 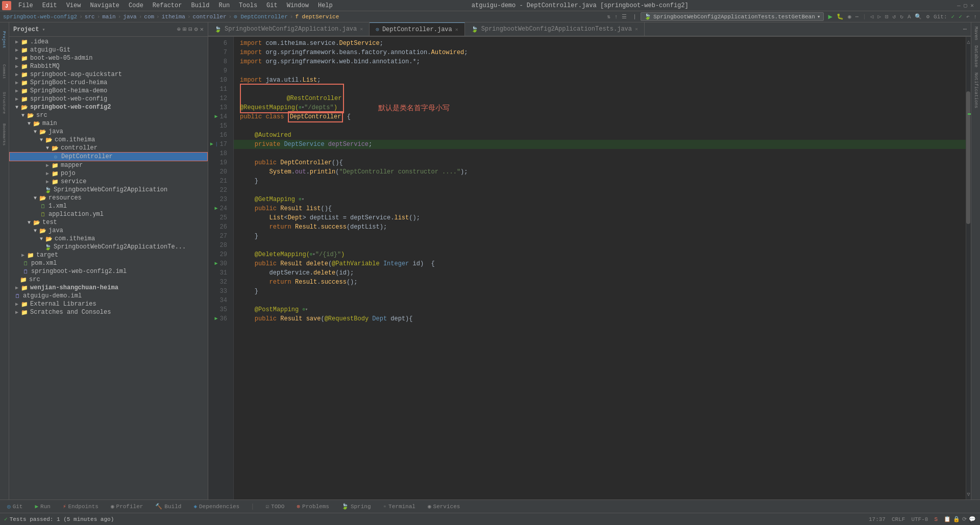 I want to click on tree-item-idea: ▶ 📁 .idea, so click(x=108, y=42).